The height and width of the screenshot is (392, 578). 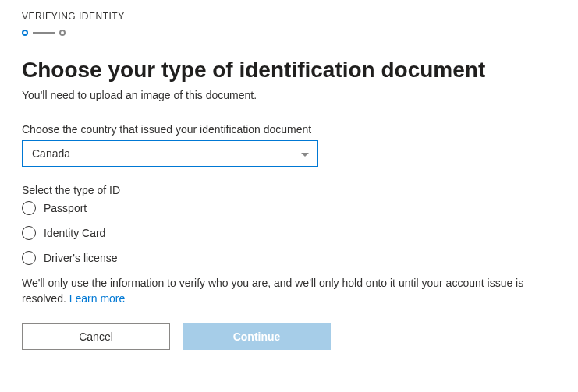 What do you see at coordinates (289, 129) in the screenshot?
I see `country-field-label: Choose the country that issued your iden…` at bounding box center [289, 129].